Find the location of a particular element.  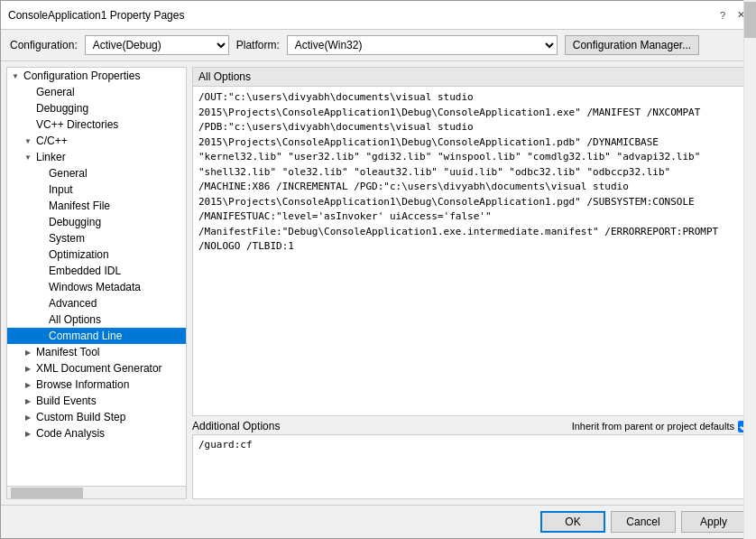

tree-label-c-cpp: C/C++ is located at coordinates (52, 141).